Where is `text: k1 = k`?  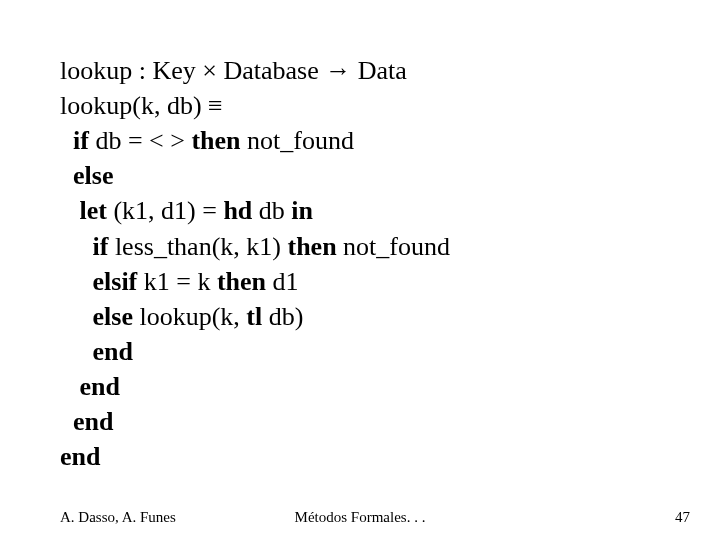 text: k1 = k is located at coordinates (177, 282).